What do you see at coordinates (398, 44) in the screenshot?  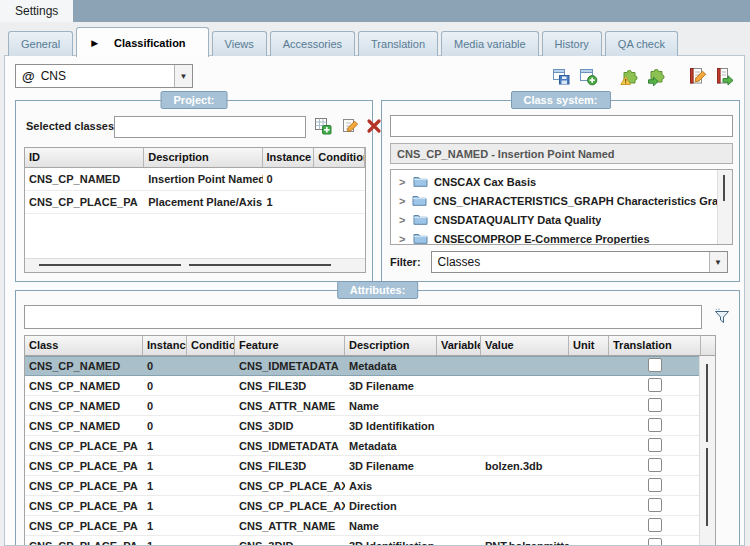 I see `tab-translation: Translation` at bounding box center [398, 44].